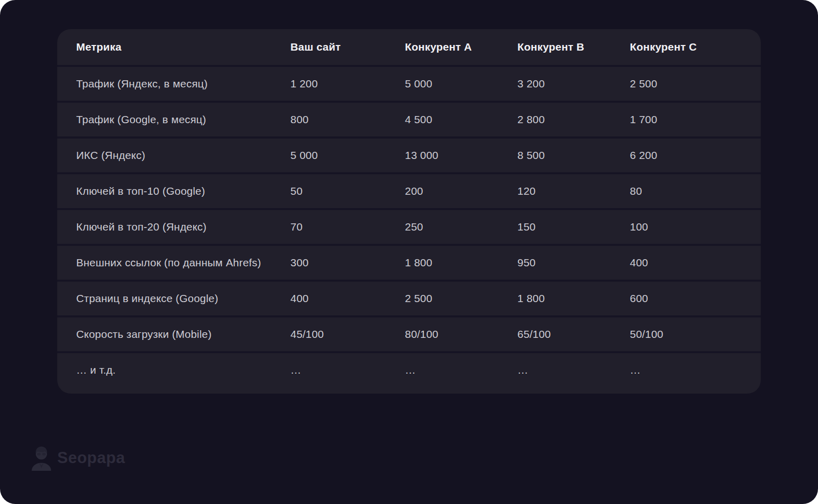 This screenshot has height=504, width=818. What do you see at coordinates (409, 119) in the screenshot?
I see `table-row: Трафик (Google, в месяц) 800 4 500 2 800…` at bounding box center [409, 119].